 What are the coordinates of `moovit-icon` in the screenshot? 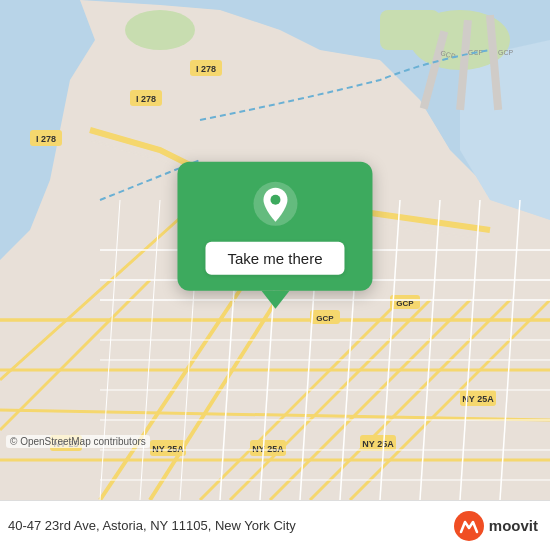 It's located at (469, 526).